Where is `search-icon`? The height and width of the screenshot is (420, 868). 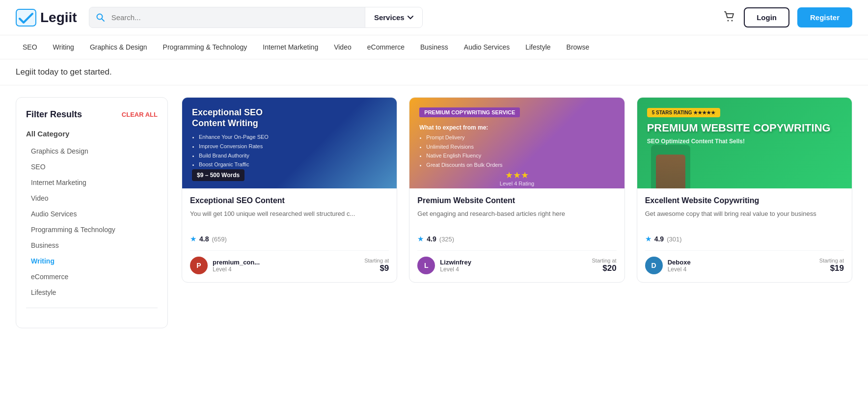 search-icon is located at coordinates (100, 18).